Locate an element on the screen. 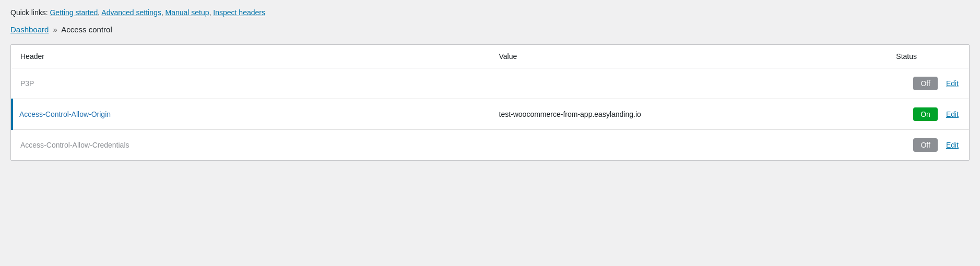 The image size is (980, 266). row-header-cell: Access-Control-Allow-Origin is located at coordinates (252, 115).